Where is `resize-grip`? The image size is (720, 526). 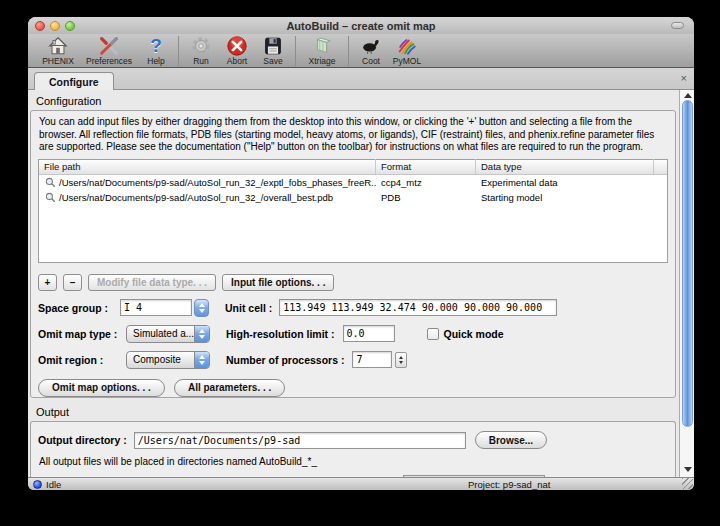
resize-grip is located at coordinates (688, 484).